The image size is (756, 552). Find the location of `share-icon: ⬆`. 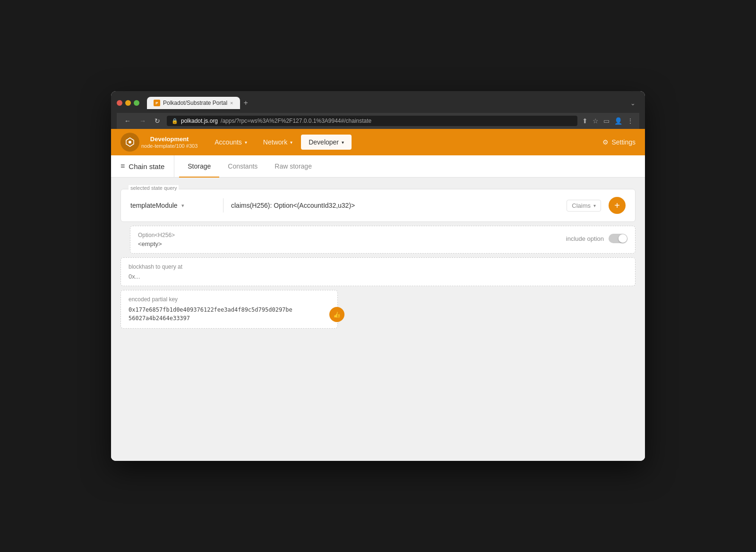

share-icon: ⬆ is located at coordinates (585, 121).